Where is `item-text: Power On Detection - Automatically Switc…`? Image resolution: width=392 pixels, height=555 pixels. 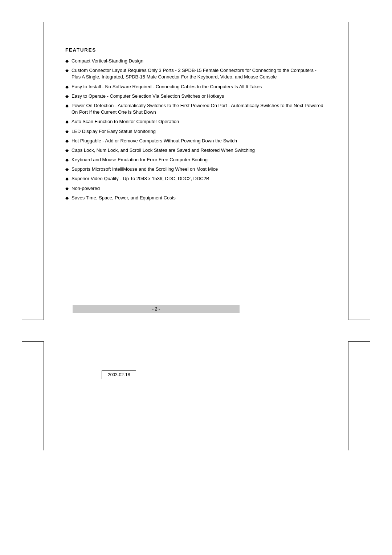 item-text: Power On Detection - Automatically Switc… is located at coordinates (199, 109).